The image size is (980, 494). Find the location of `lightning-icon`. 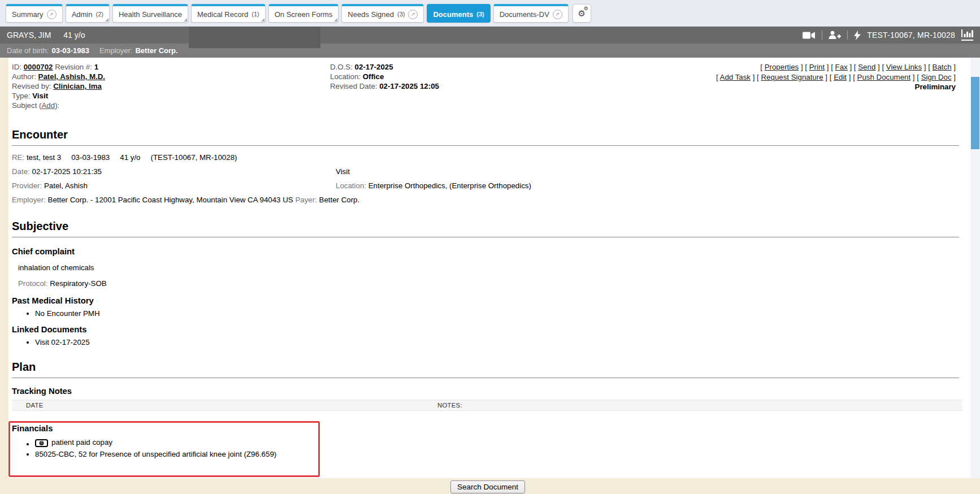

lightning-icon is located at coordinates (857, 35).